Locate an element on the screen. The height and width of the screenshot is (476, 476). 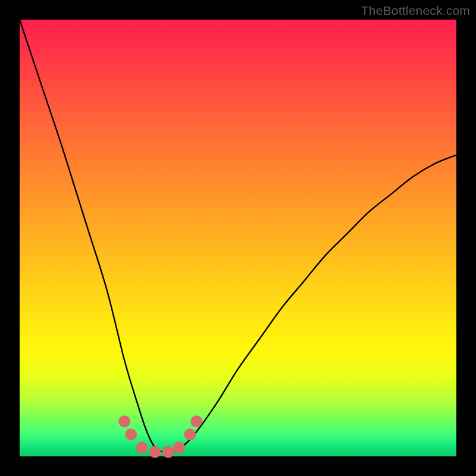
curve-markers is located at coordinates (161, 437).